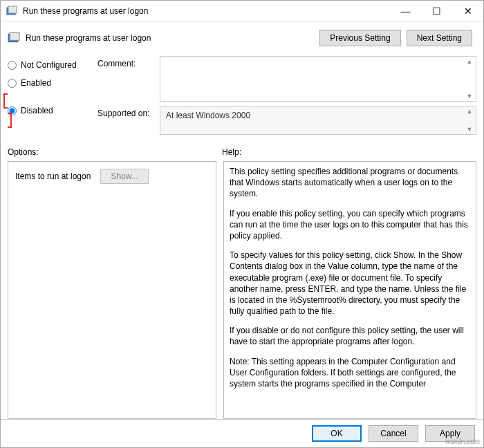 This screenshot has height=448, width=484. Describe the element at coordinates (124, 176) in the screenshot. I see `show-button: Show...` at that location.